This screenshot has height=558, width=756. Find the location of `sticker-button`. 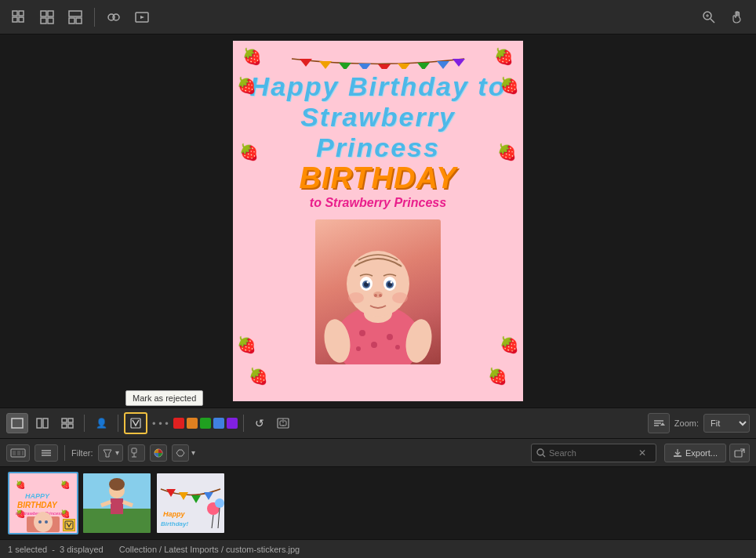

sticker-button is located at coordinates (283, 423).